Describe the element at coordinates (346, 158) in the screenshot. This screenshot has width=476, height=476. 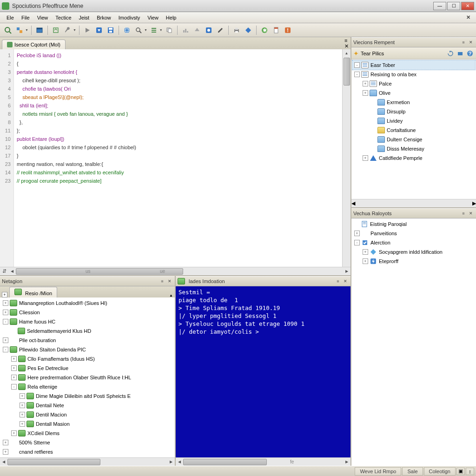
I see `editor-vscroll: ▲` at that location.